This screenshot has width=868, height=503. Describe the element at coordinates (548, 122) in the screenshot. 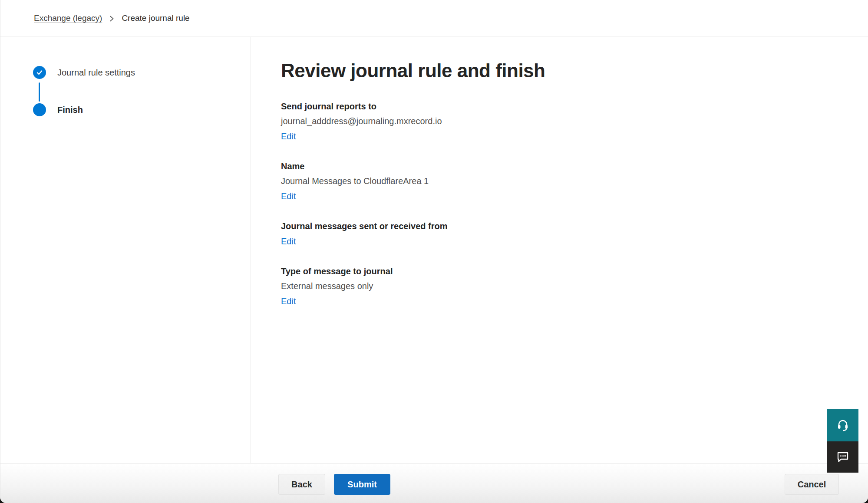

I see `section-value: journal_adddress@journaling.mxrecord.io` at that location.